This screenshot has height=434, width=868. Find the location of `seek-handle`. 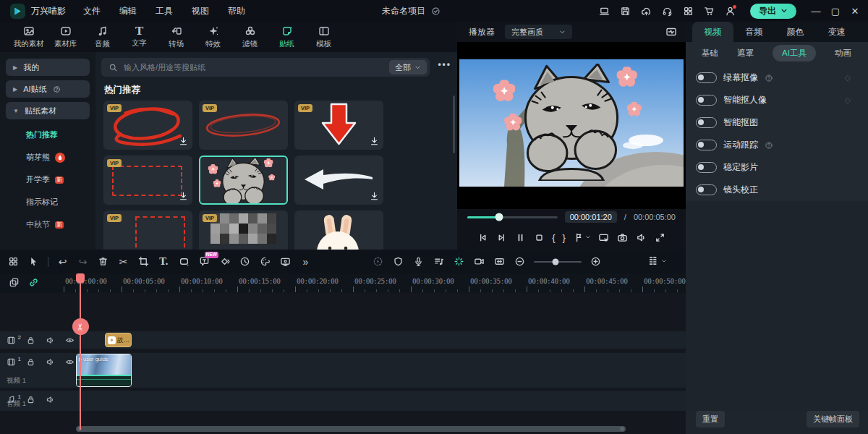

seek-handle is located at coordinates (499, 217).